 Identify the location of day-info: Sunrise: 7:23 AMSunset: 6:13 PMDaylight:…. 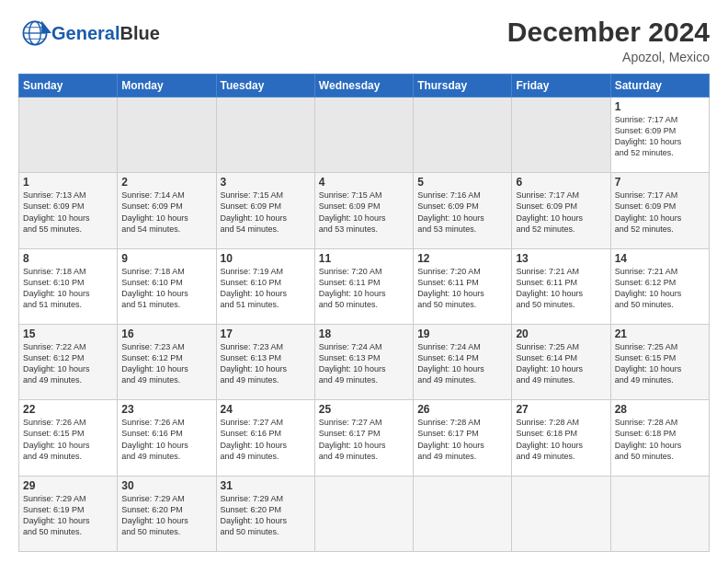
(266, 364).